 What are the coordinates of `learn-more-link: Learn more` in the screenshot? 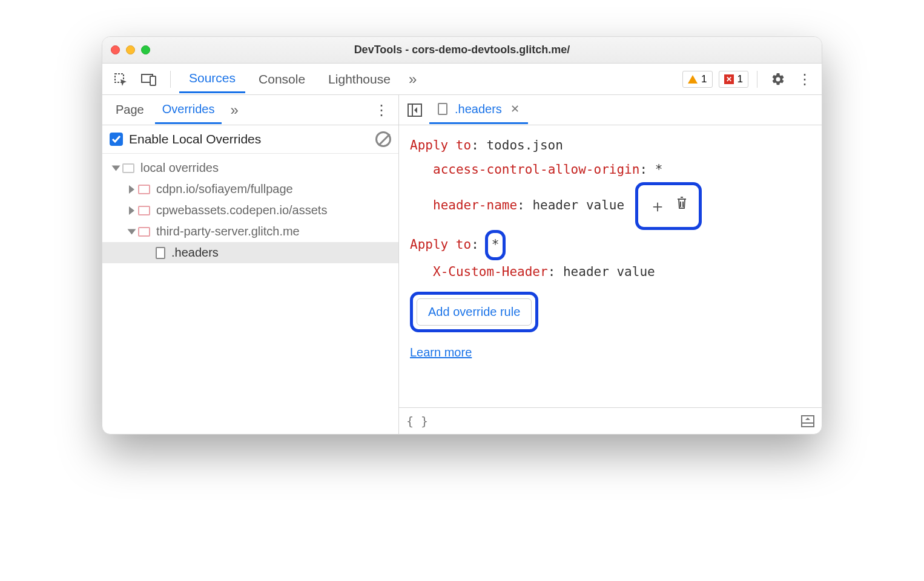 It's located at (441, 352).